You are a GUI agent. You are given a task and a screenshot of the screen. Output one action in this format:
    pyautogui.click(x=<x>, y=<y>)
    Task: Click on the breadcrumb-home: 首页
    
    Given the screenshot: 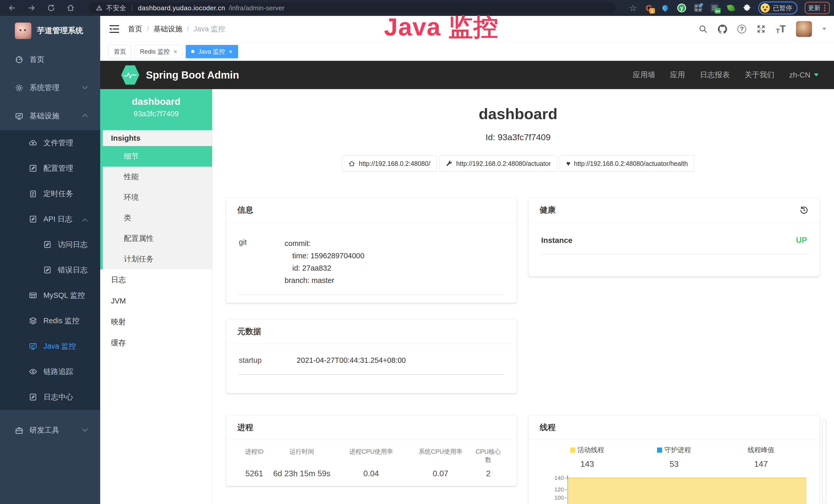 What is the action you would take?
    pyautogui.click(x=135, y=29)
    